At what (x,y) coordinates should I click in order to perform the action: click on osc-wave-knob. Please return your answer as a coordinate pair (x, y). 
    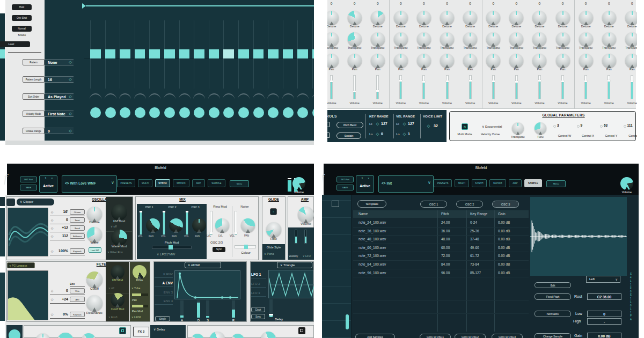
    Looking at the image, I should click on (94, 234).